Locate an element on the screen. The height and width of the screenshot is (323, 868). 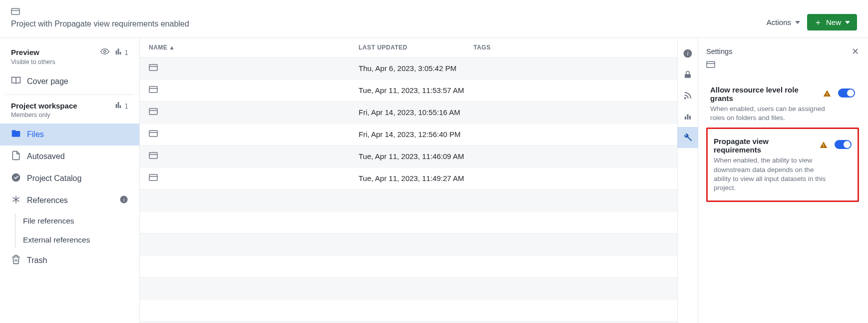
new-label: New is located at coordinates (834, 22).